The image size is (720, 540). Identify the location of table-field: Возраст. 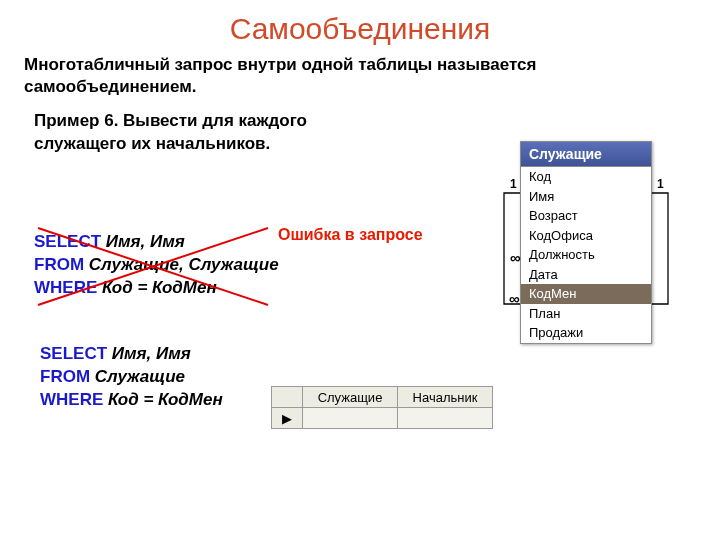
(586, 216).